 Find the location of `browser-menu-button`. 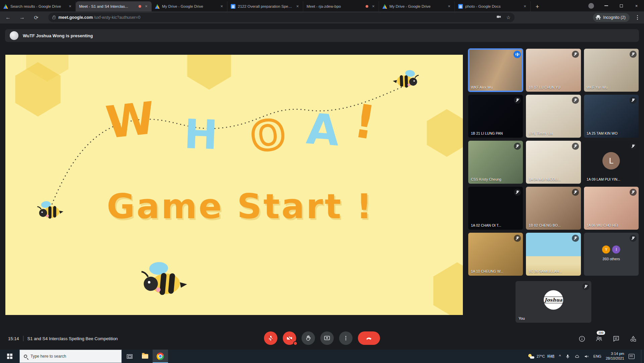

browser-menu-button is located at coordinates (637, 17).